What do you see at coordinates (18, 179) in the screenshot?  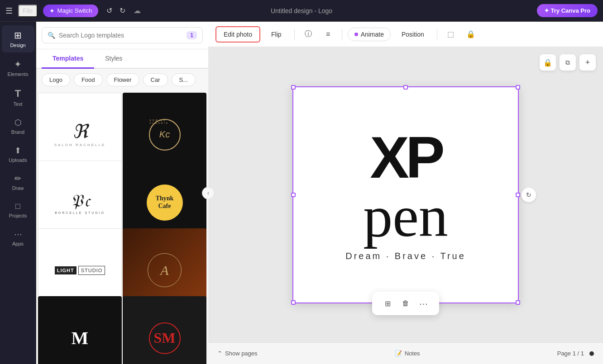 I see `draw-icon: ✏` at bounding box center [18, 179].